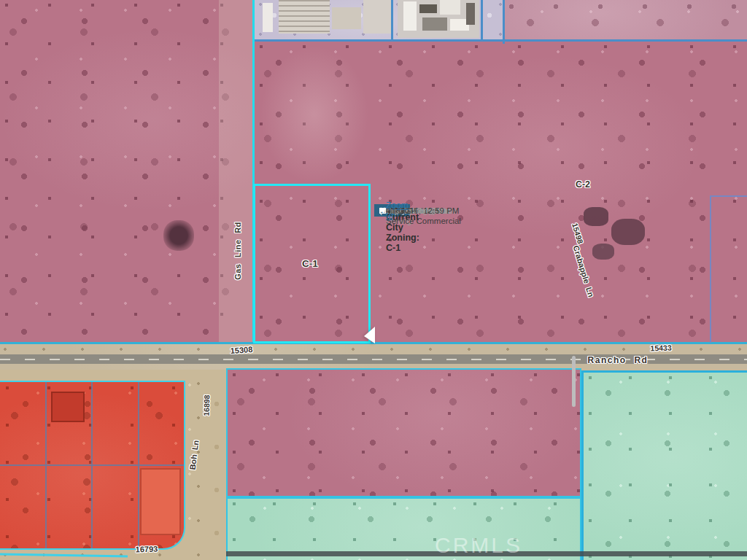 The image size is (747, 560). What do you see at coordinates (238, 251) in the screenshot?
I see `road-label-gas-line-rd: Gas Line Rd` at bounding box center [238, 251].